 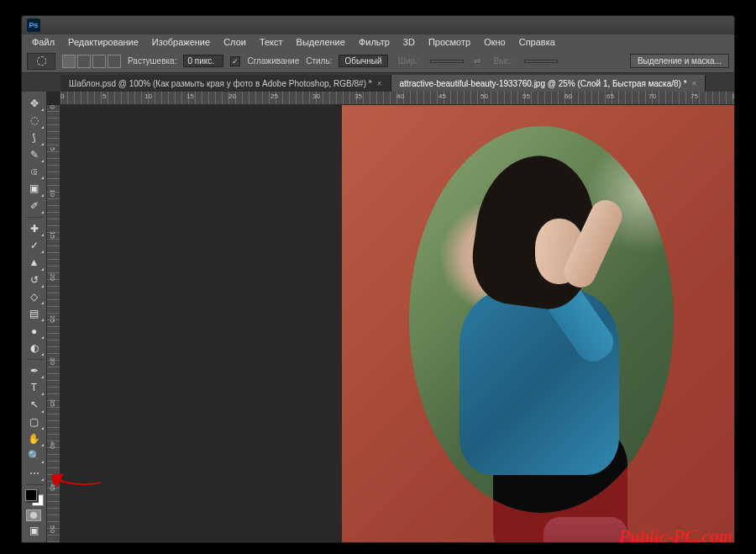 I want to click on watermark: Public-PC.com, so click(x=675, y=536).